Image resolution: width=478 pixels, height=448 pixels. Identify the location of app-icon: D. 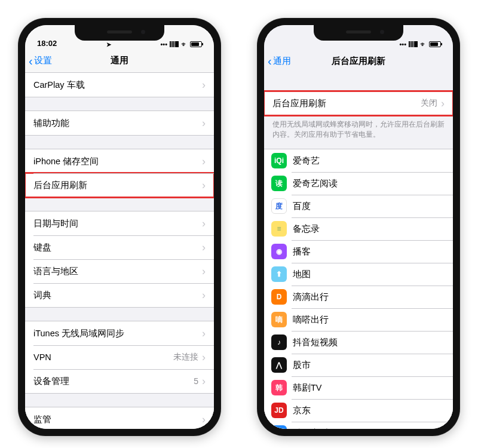
(279, 297).